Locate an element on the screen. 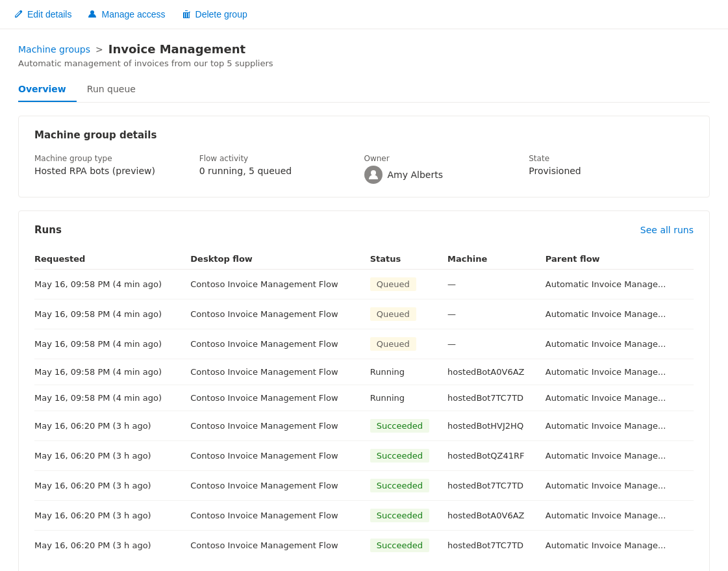 The image size is (728, 571). detail-flow-activity: Flow activity 0 running, 5 queued is located at coordinates (282, 165).